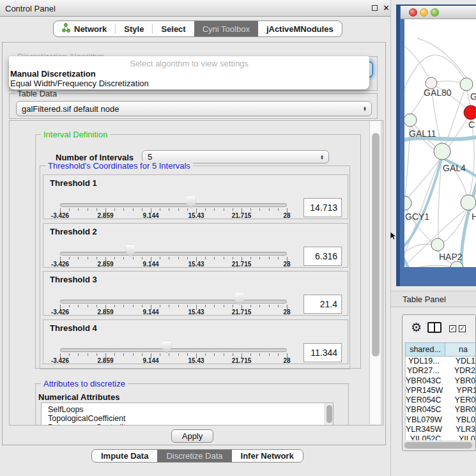 This screenshot has width=476, height=476. I want to click on table-hscrollbar-thumb, so click(438, 445).